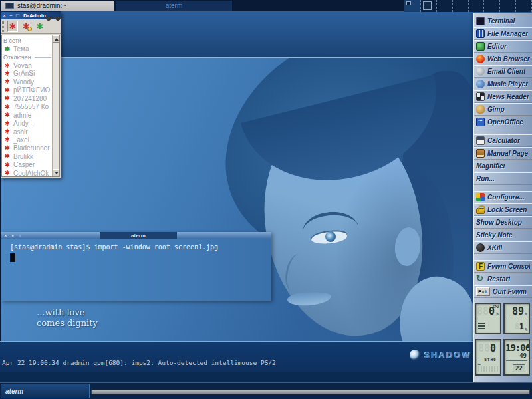  I want to click on sidebar-item-quit-fvwm: ExitQuit Fvwm, so click(503, 291).